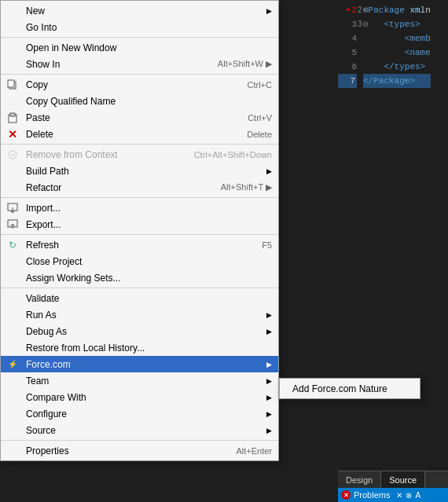 This screenshot has height=502, width=448. What do you see at coordinates (140, 245) in the screenshot?
I see `menu-item-refresh: ↻ Refresh F5` at bounding box center [140, 245].